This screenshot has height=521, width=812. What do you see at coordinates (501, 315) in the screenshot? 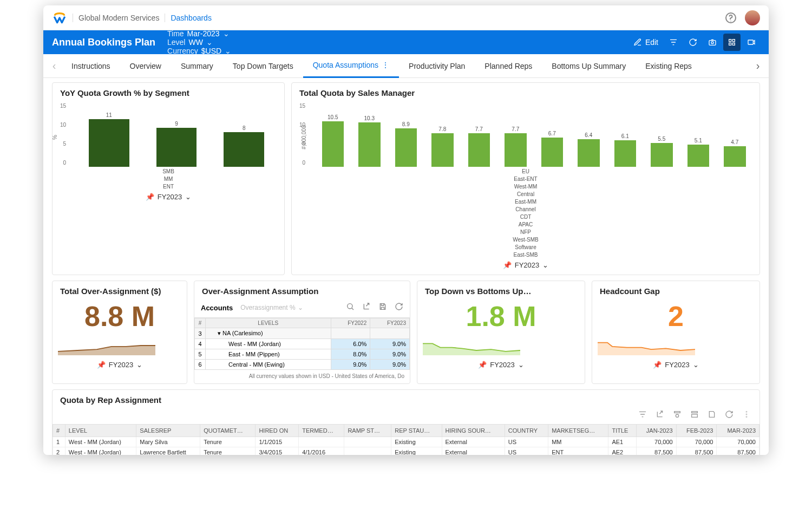
I see `kpi-value: 1.8 M` at bounding box center [501, 315].